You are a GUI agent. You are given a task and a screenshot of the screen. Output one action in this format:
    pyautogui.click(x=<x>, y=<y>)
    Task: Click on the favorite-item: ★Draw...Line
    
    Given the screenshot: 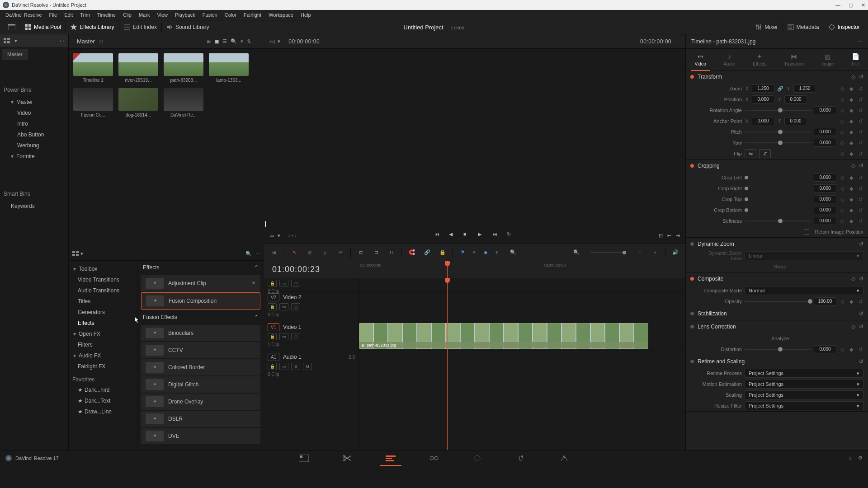 What is the action you would take?
    pyautogui.click(x=103, y=412)
    